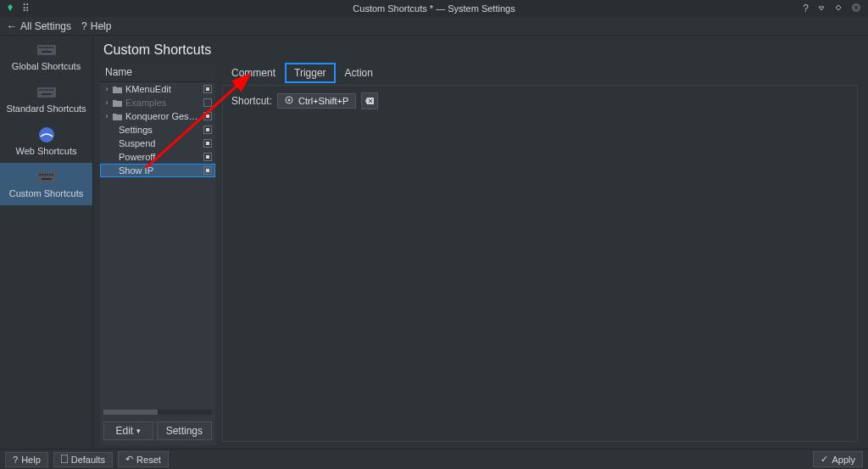  Describe the element at coordinates (31, 460) in the screenshot. I see `help-button-label: Help` at that location.